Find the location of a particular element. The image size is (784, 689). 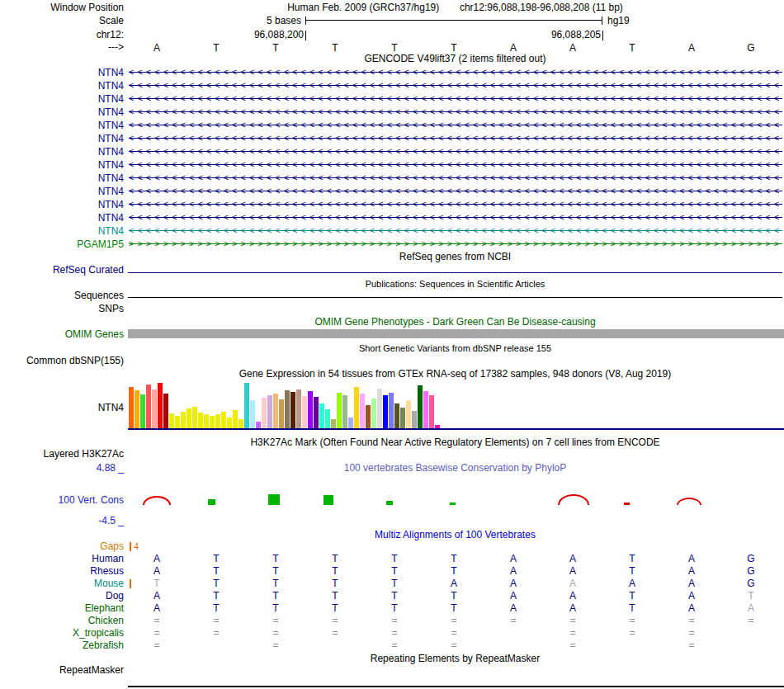

align-row-X_tropicalis: X_tropicalis========= is located at coordinates (392, 634).